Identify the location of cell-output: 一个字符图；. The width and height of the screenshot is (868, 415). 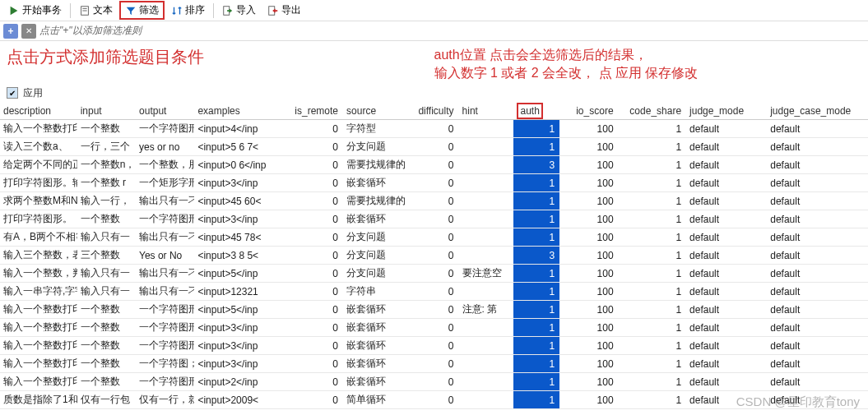
(165, 364).